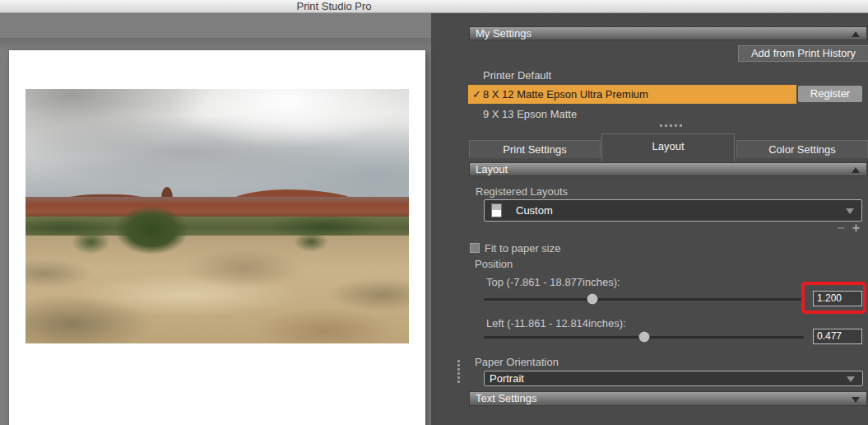  What do you see at coordinates (497, 211) in the screenshot?
I see `layout-thumbnail-icon` at bounding box center [497, 211].